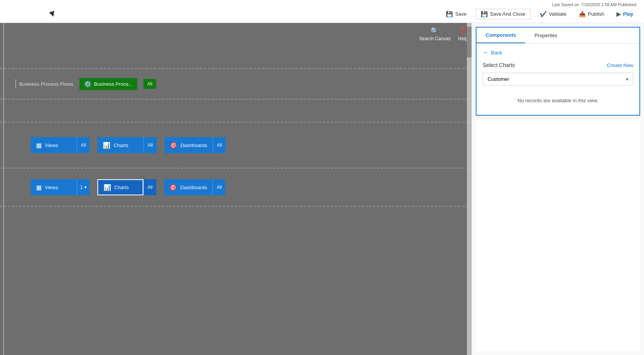  I want to click on play-icon: ▶, so click(619, 14).